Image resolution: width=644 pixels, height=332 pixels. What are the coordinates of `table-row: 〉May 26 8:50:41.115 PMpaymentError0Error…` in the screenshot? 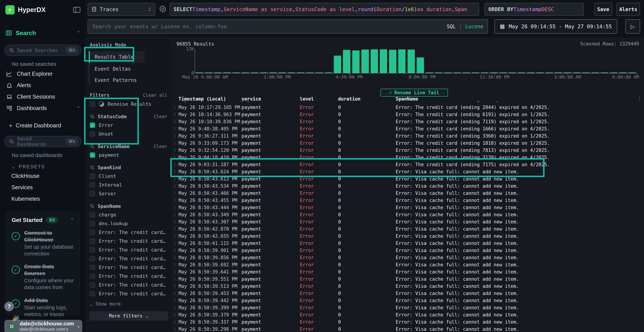 It's located at (408, 243).